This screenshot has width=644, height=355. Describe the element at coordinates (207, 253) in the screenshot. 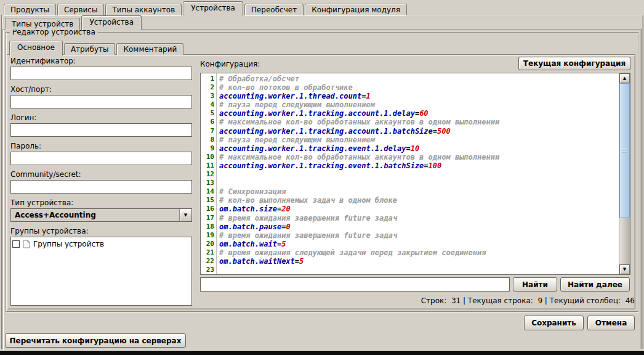

I see `line-number: 21` at that location.